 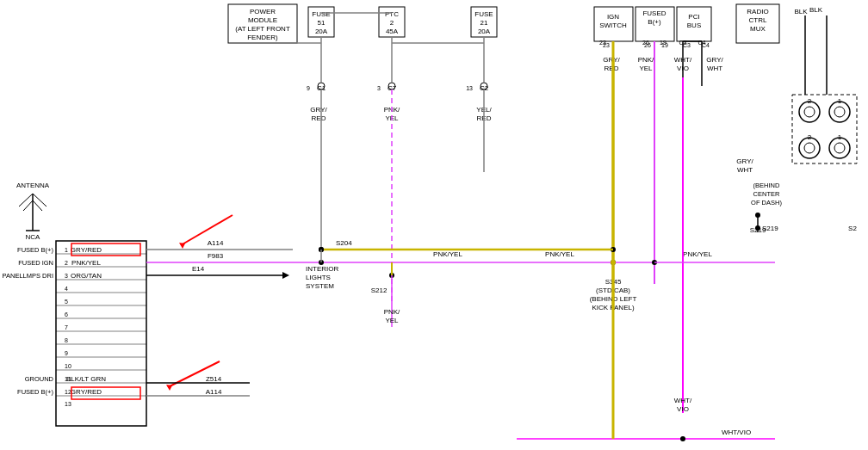 I want to click on svg-text: 5, so click(x=66, y=301).